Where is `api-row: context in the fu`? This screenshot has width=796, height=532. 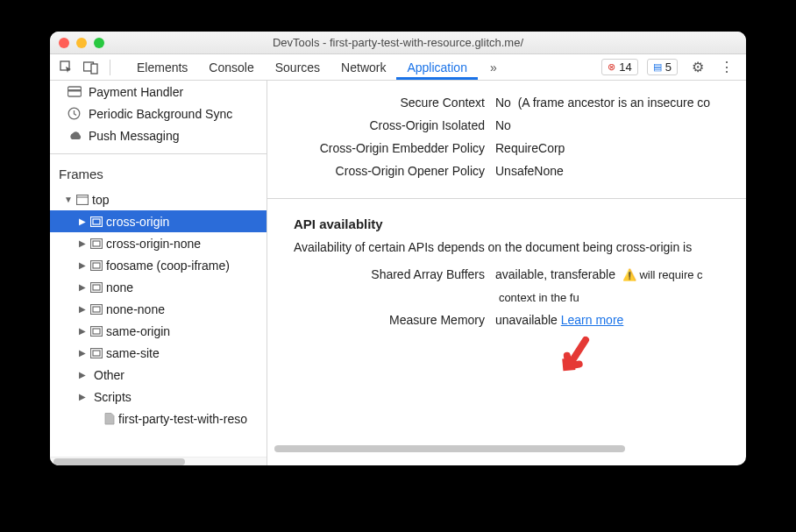
api-row: context in the fu is located at coordinates (507, 297).